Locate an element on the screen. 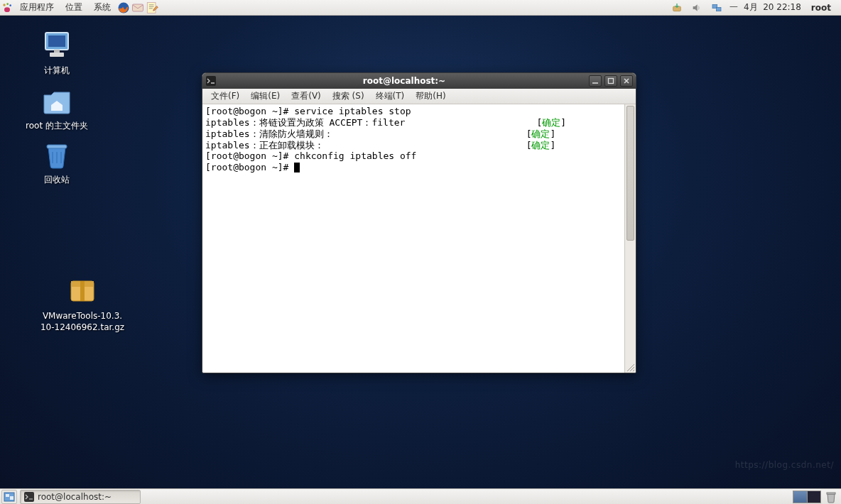 The height and width of the screenshot is (504, 841). volume-tray-icon is located at coordinates (697, 8).